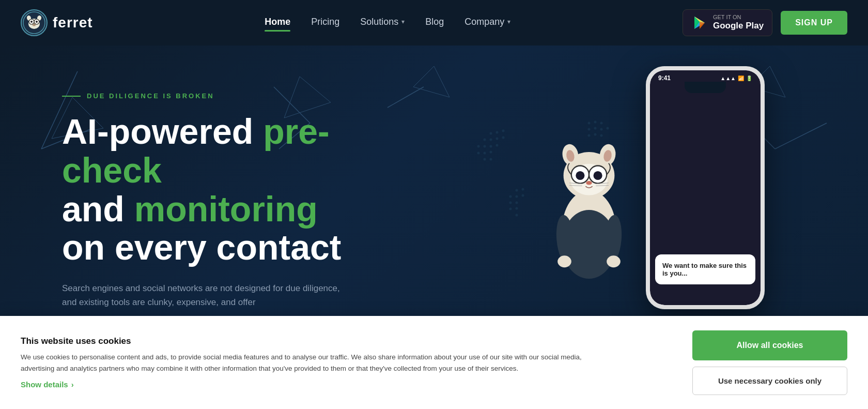 The width and height of the screenshot is (868, 409). I want to click on signup-button: SIGN UP, so click(814, 23).